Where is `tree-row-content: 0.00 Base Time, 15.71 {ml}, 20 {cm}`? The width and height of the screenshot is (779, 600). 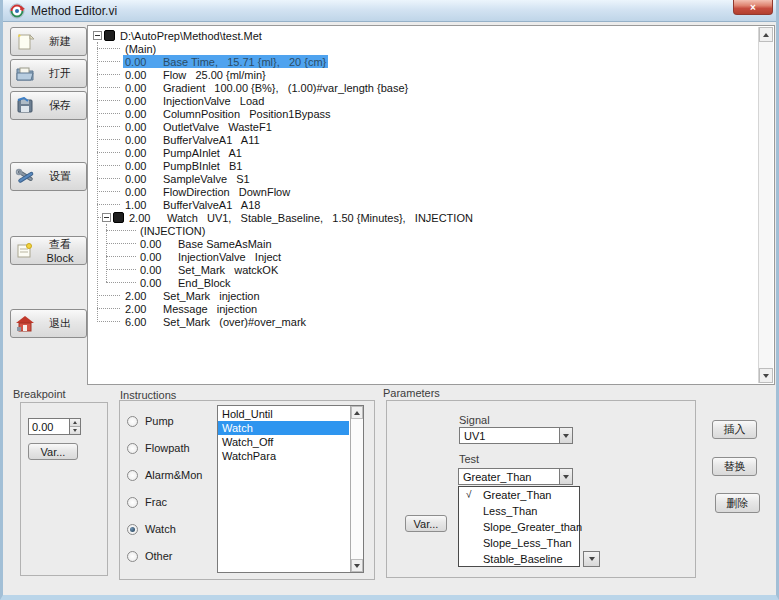 tree-row-content: 0.00 Base Time, 15.71 {ml}, 20 {cm} is located at coordinates (226, 62).